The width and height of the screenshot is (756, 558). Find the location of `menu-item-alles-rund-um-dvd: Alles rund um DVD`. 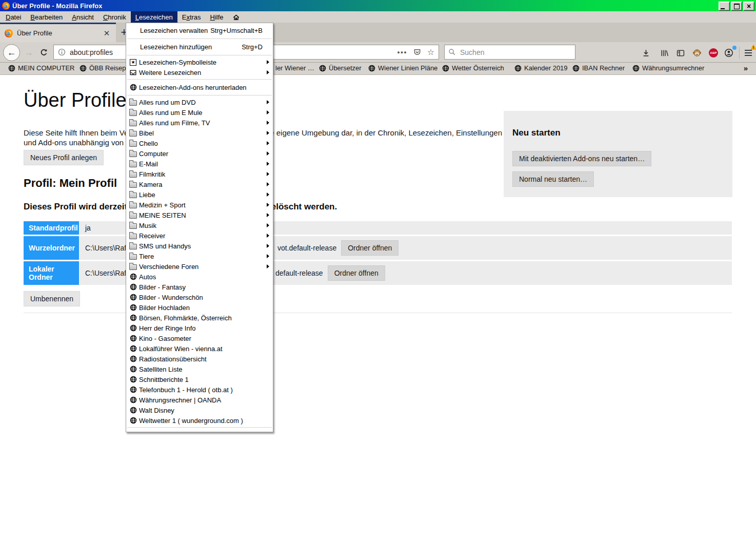

menu-item-alles-rund-um-dvd: Alles rund um DVD is located at coordinates (200, 102).